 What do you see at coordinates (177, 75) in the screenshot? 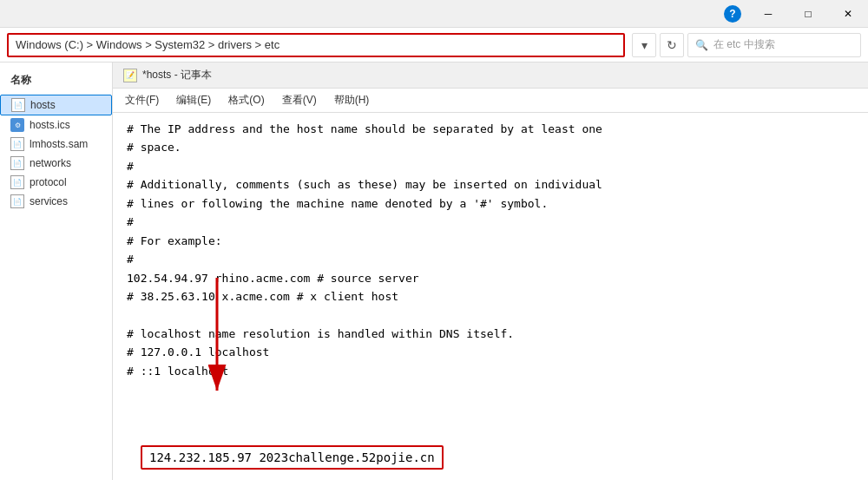
I see `notepad-title: *hosts - 记事本` at bounding box center [177, 75].